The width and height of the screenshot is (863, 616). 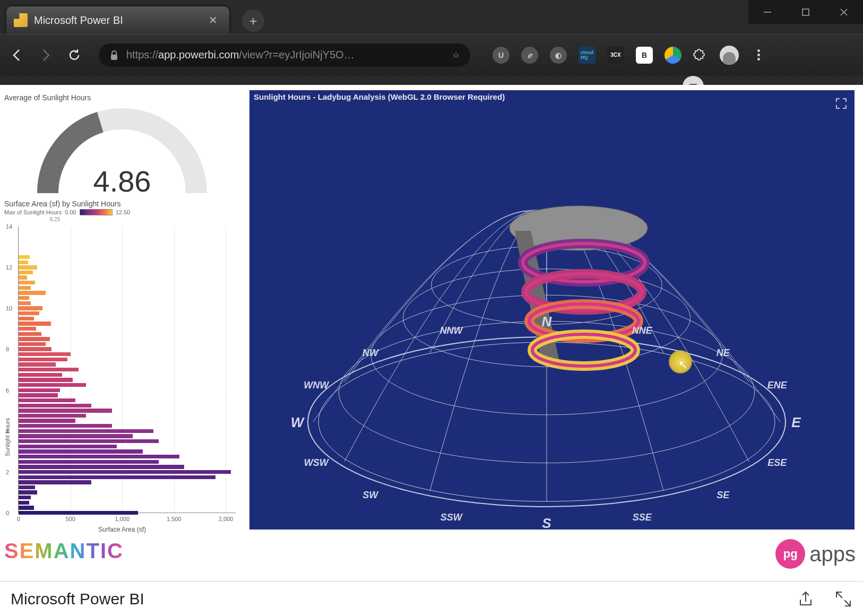 What do you see at coordinates (723, 353) in the screenshot?
I see `svg-text: NE` at bounding box center [723, 353].